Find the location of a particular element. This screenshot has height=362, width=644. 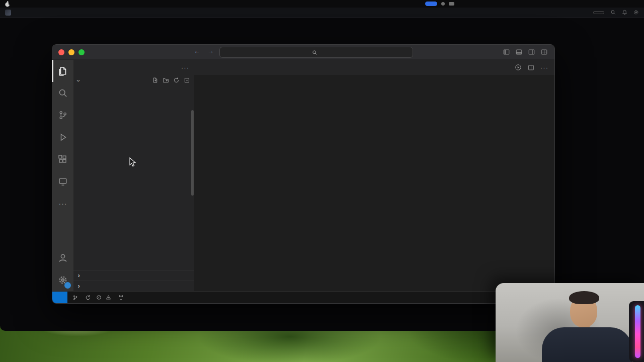

navigate-forward-icon: → is located at coordinates (210, 51).